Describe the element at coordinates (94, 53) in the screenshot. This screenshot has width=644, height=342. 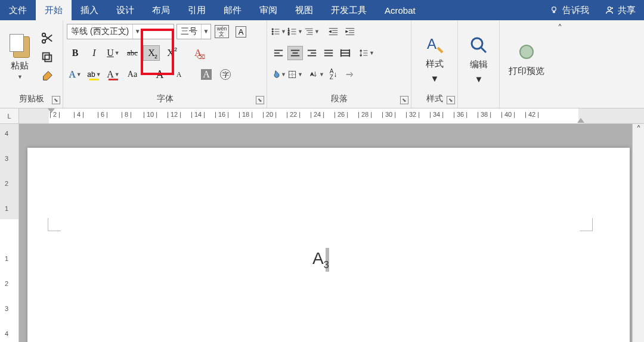
I see `italic-button: I` at that location.